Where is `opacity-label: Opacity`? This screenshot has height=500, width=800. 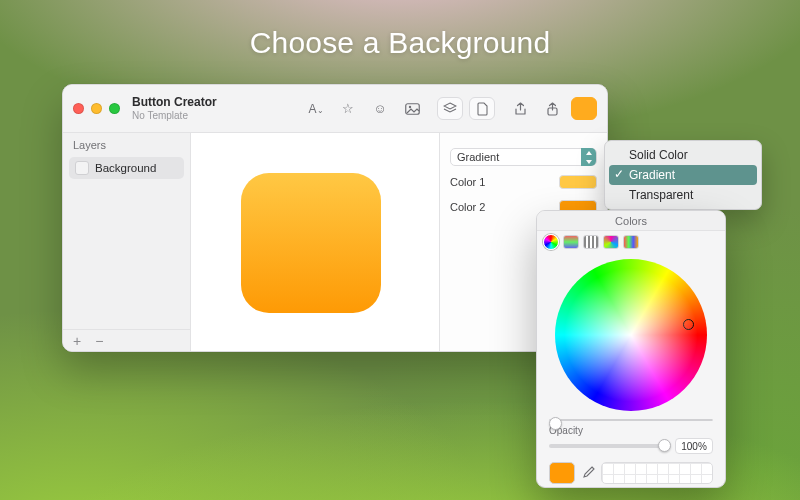
opacity-label: Opacity is located at coordinates (631, 430).